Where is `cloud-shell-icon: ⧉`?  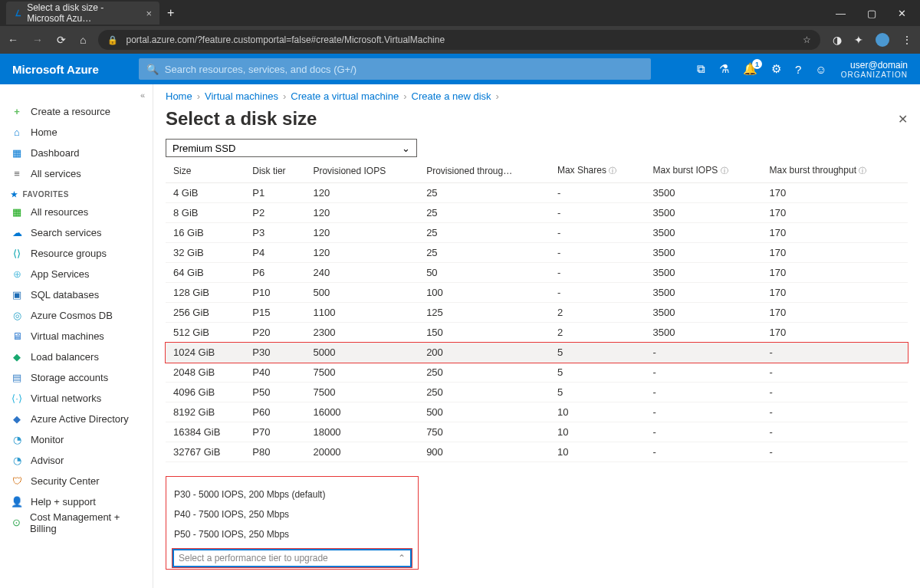
cloud-shell-icon: ⧉ is located at coordinates (701, 69).